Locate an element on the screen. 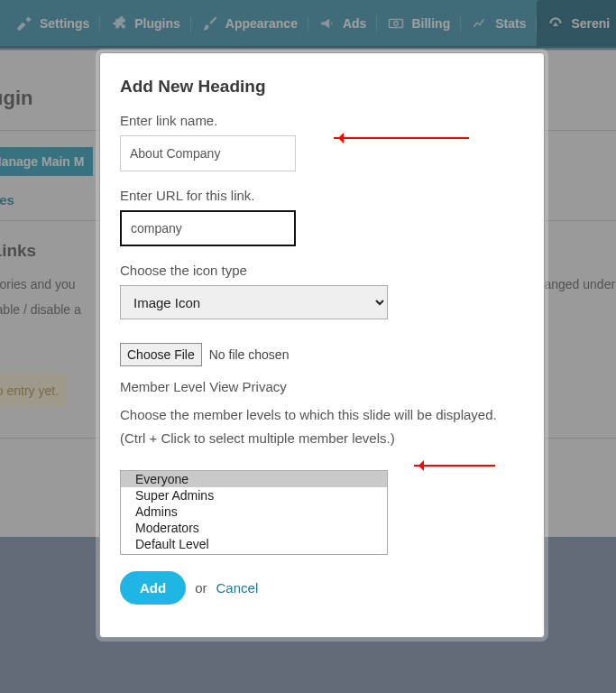 This screenshot has height=693, width=616. modal-actions: Add or Cancel is located at coordinates (322, 588).